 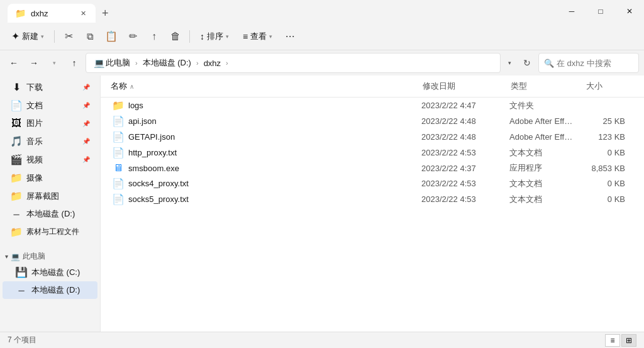 What do you see at coordinates (118, 106) in the screenshot?
I see `folder-icon: 📁` at bounding box center [118, 106].